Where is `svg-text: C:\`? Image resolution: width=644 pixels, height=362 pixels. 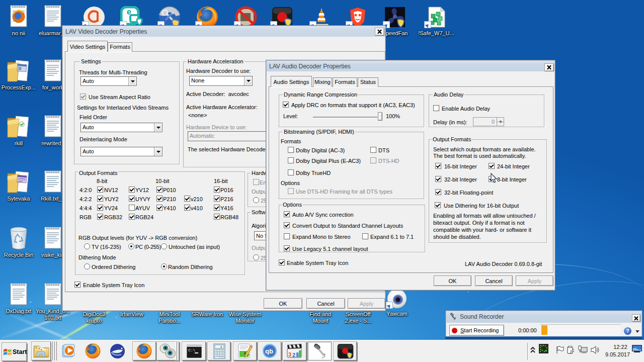
svg-text: C:\ is located at coordinates (192, 350).